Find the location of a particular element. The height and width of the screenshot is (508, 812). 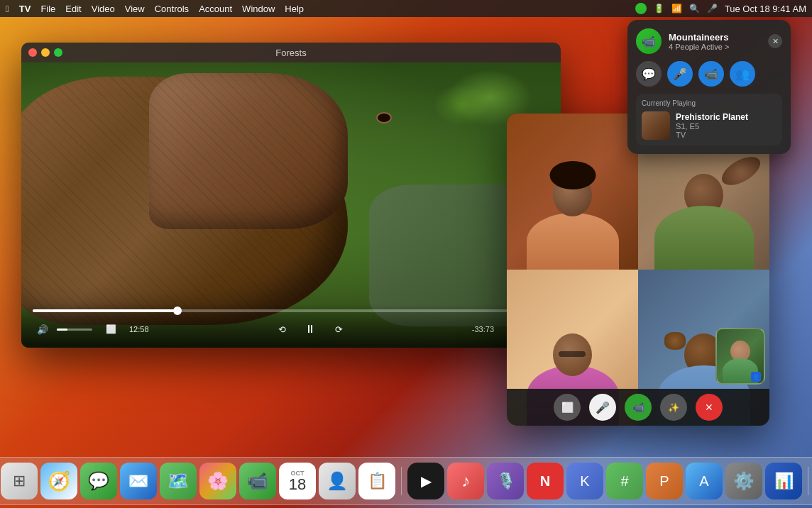

dock-reminders: 📋 is located at coordinates (377, 481).